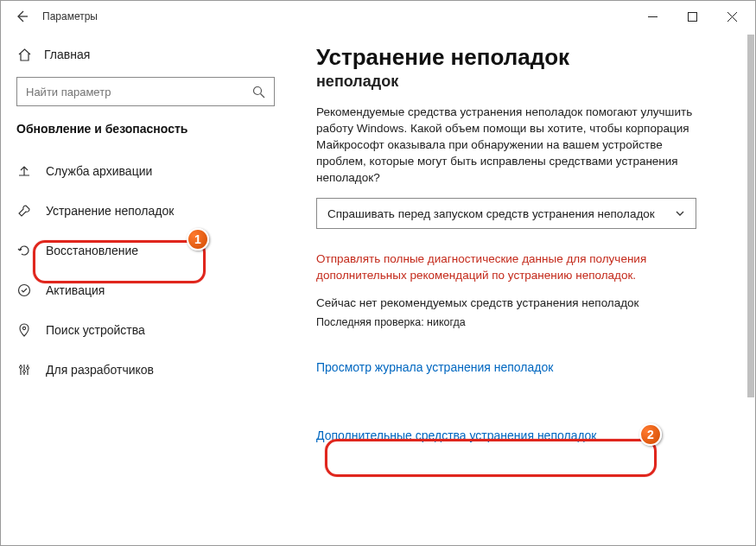 The image size is (756, 546). I want to click on arrow-left-icon, so click(22, 16).